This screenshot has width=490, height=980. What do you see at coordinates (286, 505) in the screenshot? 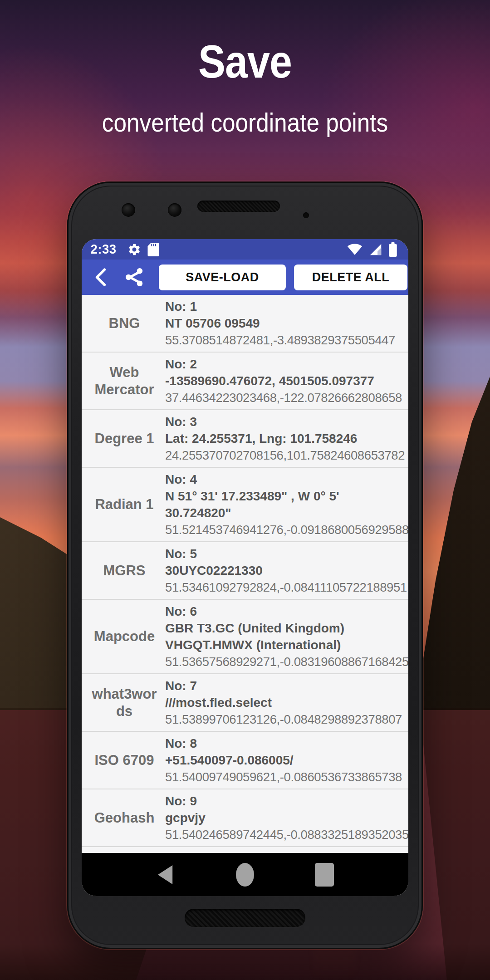
I see `row-content: No: 4N 51° 31' 17.233489" , W 0° 5' 30.7…` at bounding box center [286, 505].